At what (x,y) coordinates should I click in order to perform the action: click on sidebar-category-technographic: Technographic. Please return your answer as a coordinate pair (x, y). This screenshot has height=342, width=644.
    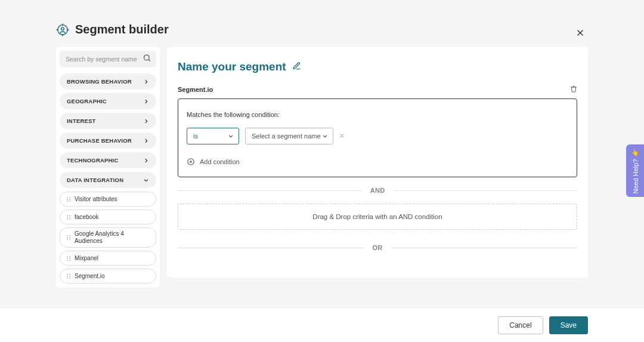
    Looking at the image, I should click on (108, 160).